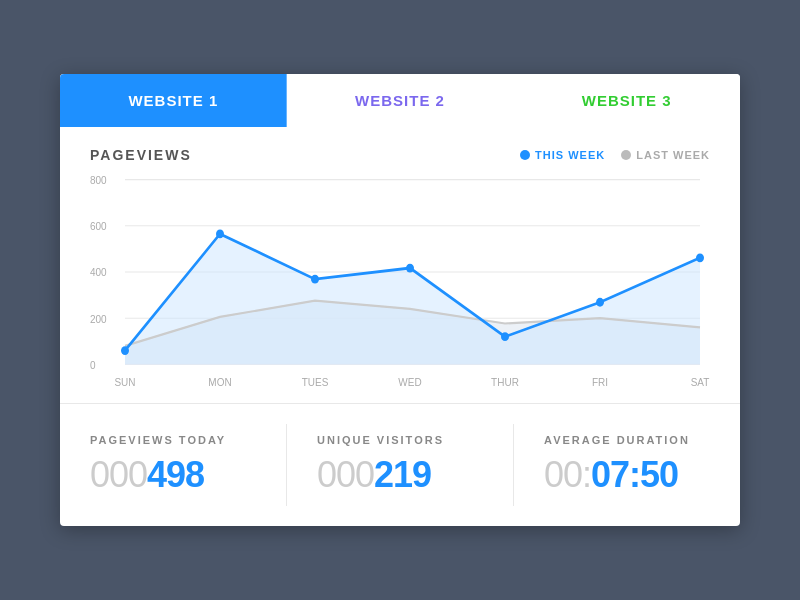 The width and height of the screenshot is (800, 600). What do you see at coordinates (174, 100) in the screenshot?
I see `tab-website1: WEBSITE 1` at bounding box center [174, 100].